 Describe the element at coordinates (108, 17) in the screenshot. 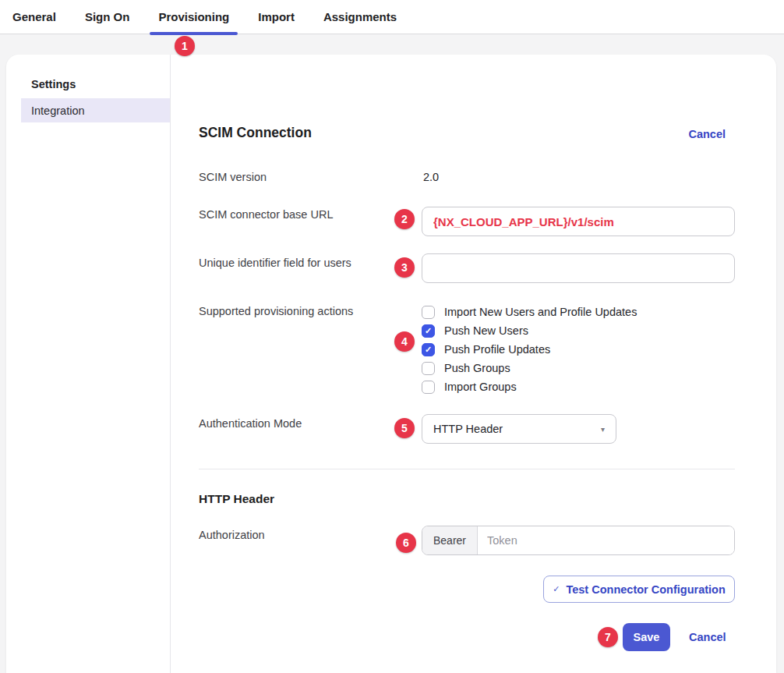

I see `tab-sign-on: Sign On` at that location.